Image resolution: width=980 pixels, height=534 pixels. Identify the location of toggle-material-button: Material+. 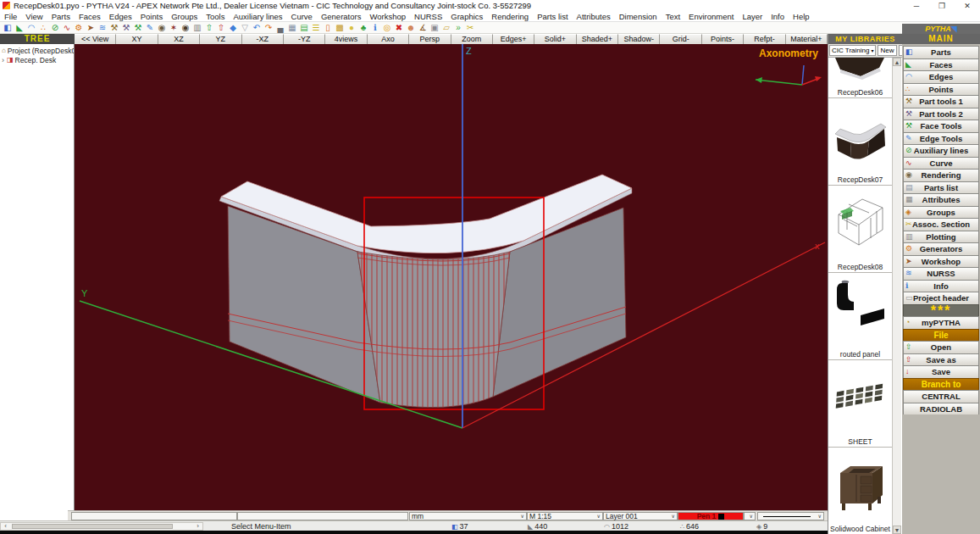
(806, 39).